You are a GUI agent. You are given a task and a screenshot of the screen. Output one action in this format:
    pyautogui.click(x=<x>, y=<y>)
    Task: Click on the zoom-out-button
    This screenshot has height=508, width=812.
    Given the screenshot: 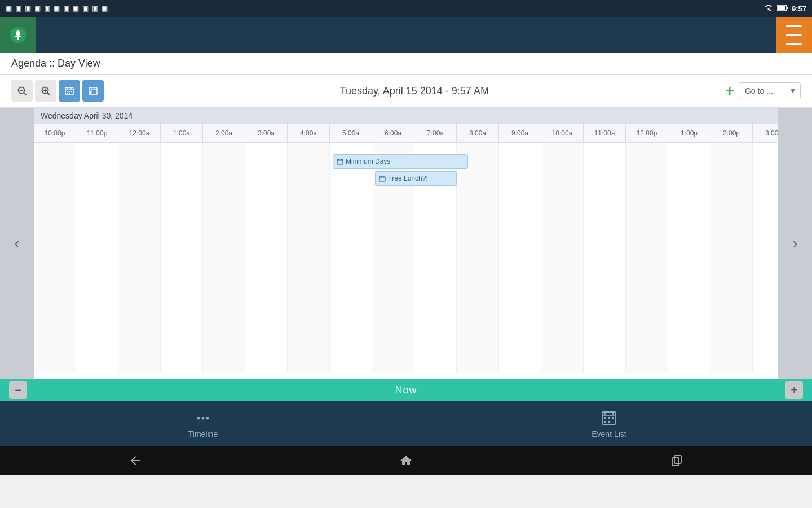 What is the action you would take?
    pyautogui.click(x=22, y=91)
    